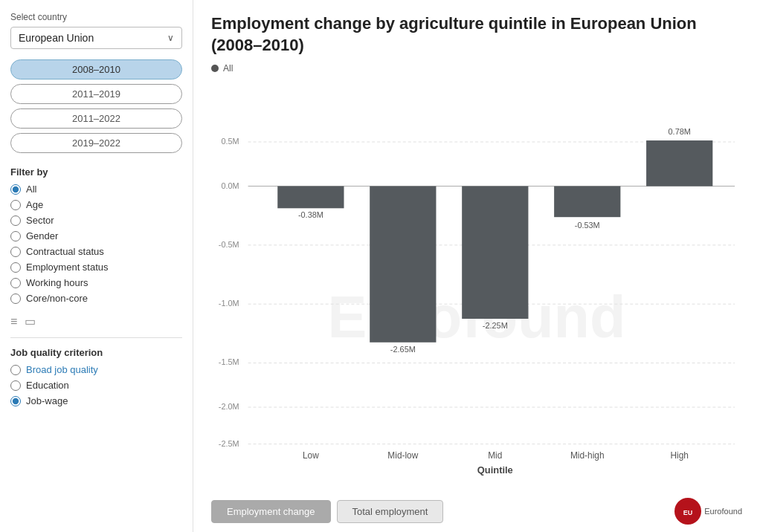  Describe the element at coordinates (97, 143) in the screenshot. I see `period-btn-3: 2019–2022` at that location.